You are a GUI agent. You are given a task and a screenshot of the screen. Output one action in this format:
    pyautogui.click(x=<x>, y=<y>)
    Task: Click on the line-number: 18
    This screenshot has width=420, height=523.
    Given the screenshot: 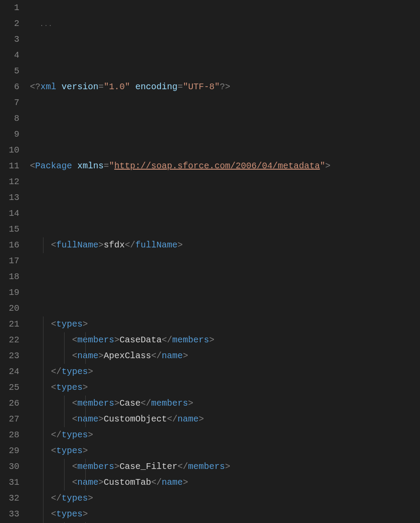 What is the action you would take?
    pyautogui.click(x=10, y=277)
    